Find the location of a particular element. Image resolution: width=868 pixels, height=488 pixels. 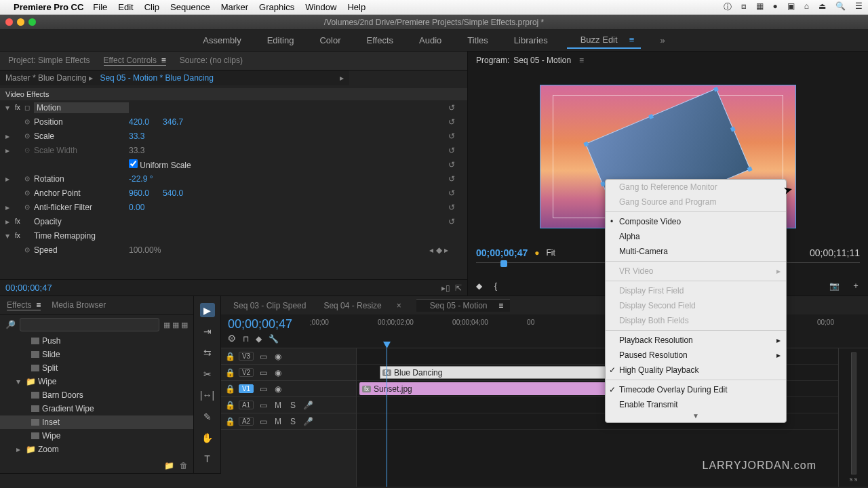

track-a2-header: 🔒 A2 ▭ M S 🎤 is located at coordinates (289, 422).